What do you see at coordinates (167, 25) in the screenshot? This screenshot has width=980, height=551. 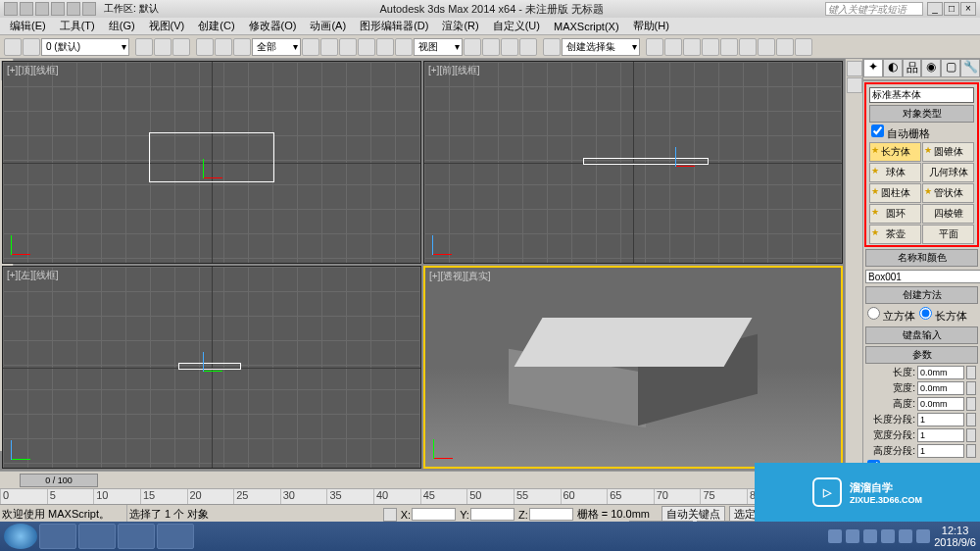 I see `menu-views: 视图(V)` at bounding box center [167, 25].